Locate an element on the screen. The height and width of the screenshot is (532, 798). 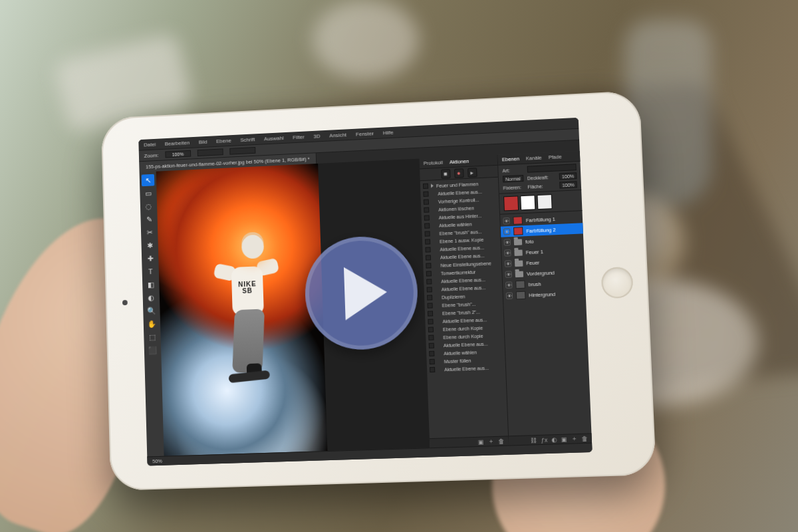
fx-icon: ƒx is located at coordinates (544, 440).